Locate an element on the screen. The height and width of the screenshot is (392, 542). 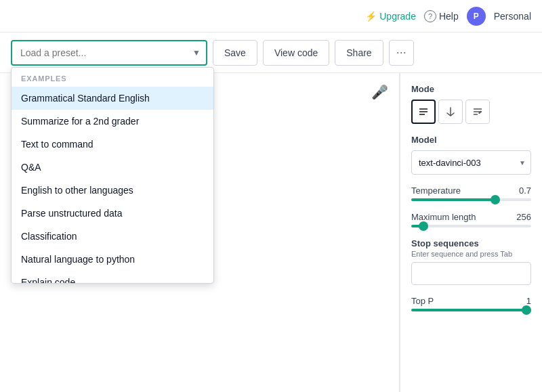
edit-mode-icon is located at coordinates (478, 112).